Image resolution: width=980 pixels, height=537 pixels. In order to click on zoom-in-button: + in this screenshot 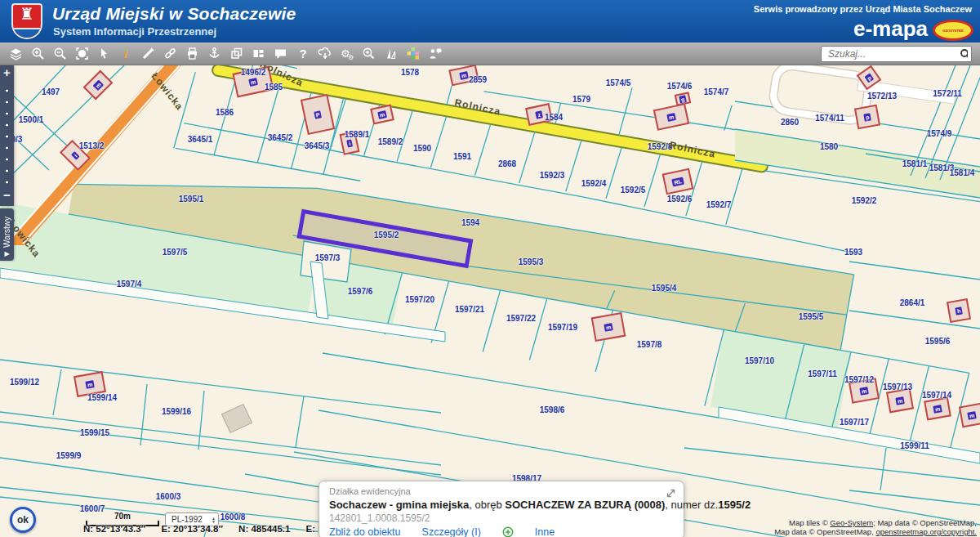, I will do `click(7, 73)`.